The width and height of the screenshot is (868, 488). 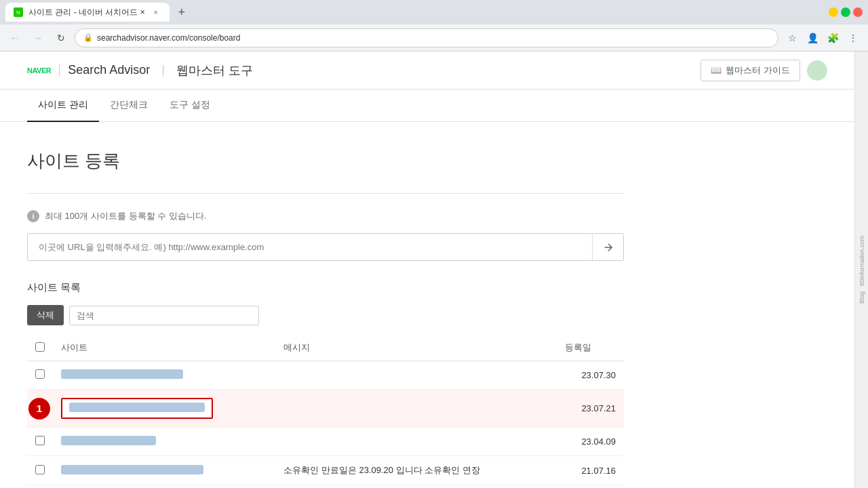 What do you see at coordinates (60, 70) in the screenshot?
I see `header-divider` at bounding box center [60, 70].